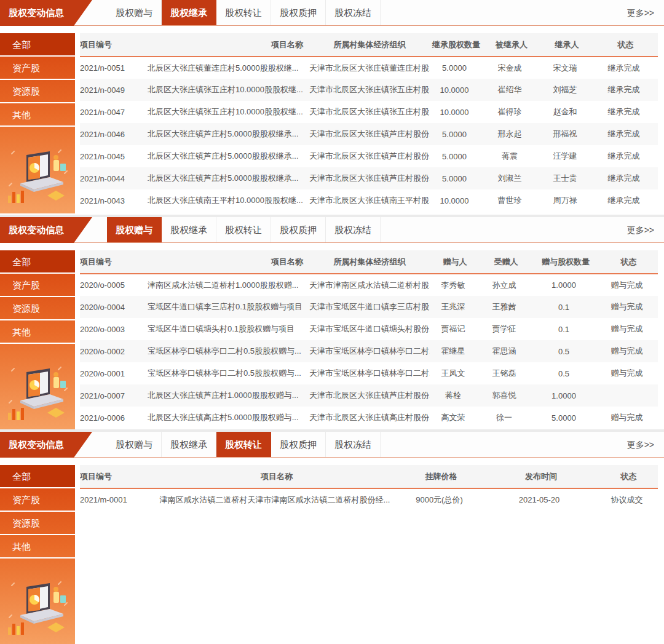 This screenshot has width=664, height=644. I want to click on table-cell: 赠与完成, so click(628, 307).